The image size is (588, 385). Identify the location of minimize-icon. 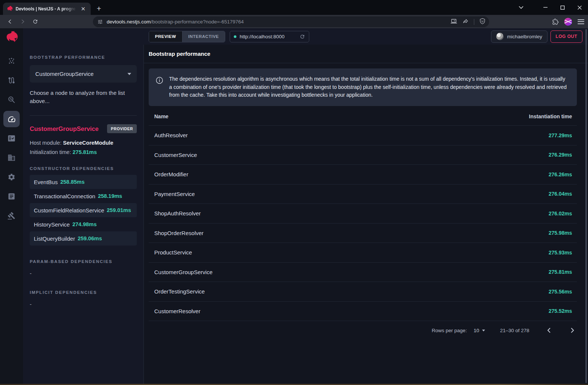
(545, 7).